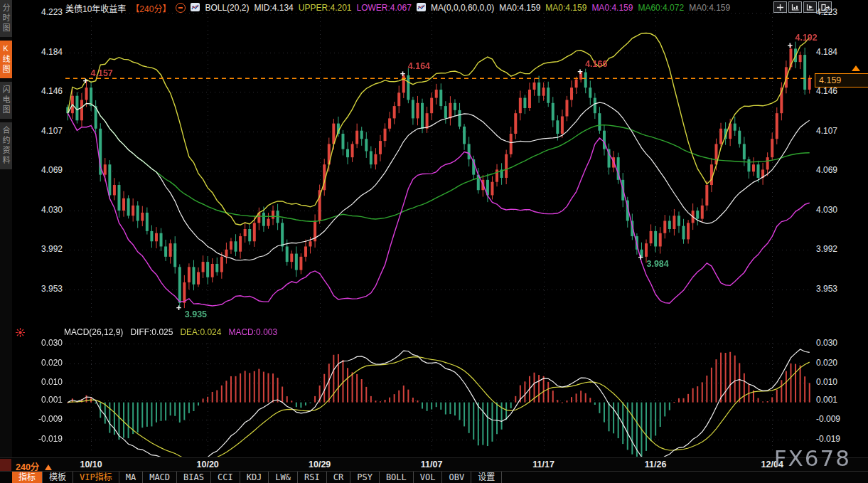  Describe the element at coordinates (94, 332) in the screenshot. I see `macd-label: MACD(26,12,9)` at that location.